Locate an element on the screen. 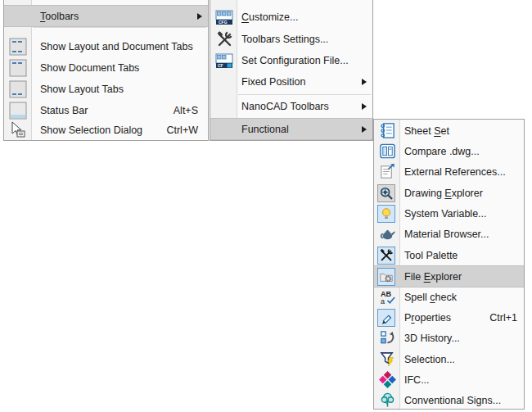 The image size is (532, 412). menu-item-external-references: External References... is located at coordinates (449, 172).